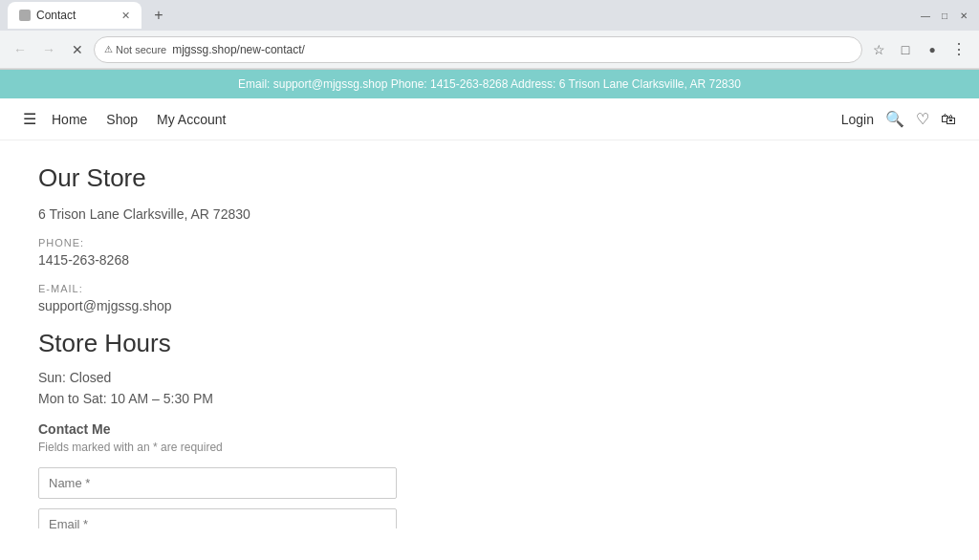  Describe the element at coordinates (373, 447) in the screenshot. I see `required-fields-note: Fields marked with an * are required` at that location.